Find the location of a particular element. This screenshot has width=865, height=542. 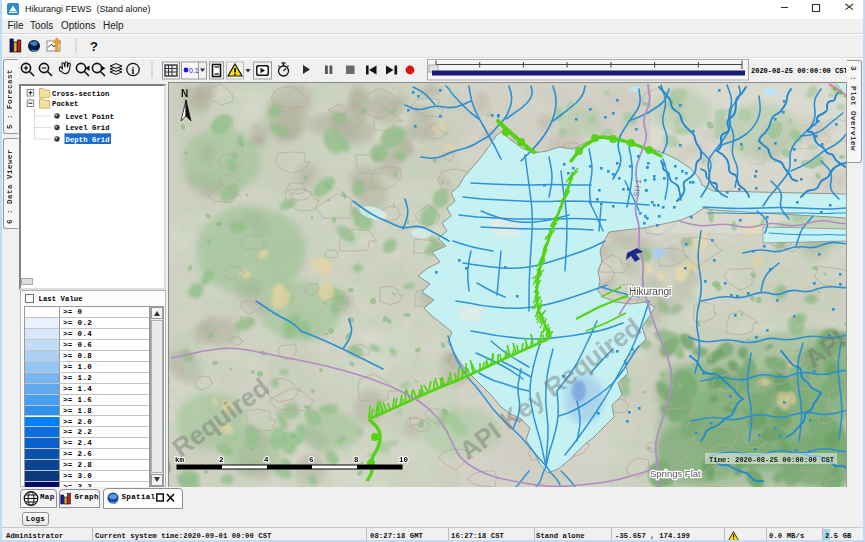

svg-text: 10 is located at coordinates (404, 460).